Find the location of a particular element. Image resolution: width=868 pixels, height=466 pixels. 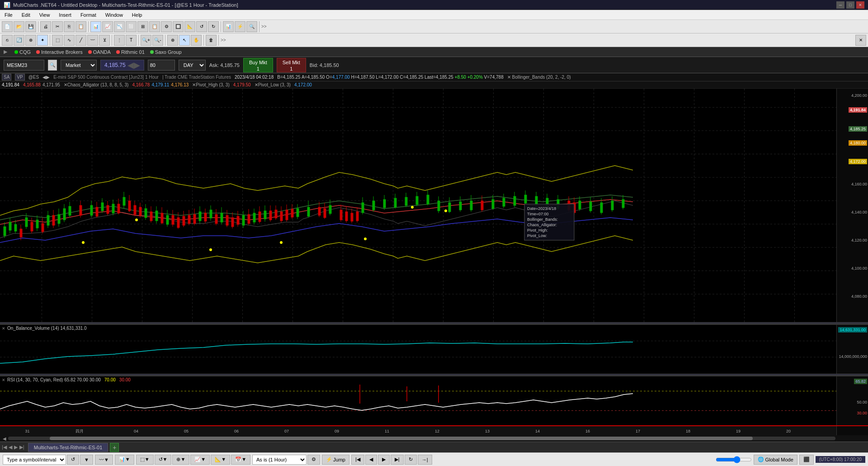

fib-btn: ⋮ is located at coordinates (119, 40).